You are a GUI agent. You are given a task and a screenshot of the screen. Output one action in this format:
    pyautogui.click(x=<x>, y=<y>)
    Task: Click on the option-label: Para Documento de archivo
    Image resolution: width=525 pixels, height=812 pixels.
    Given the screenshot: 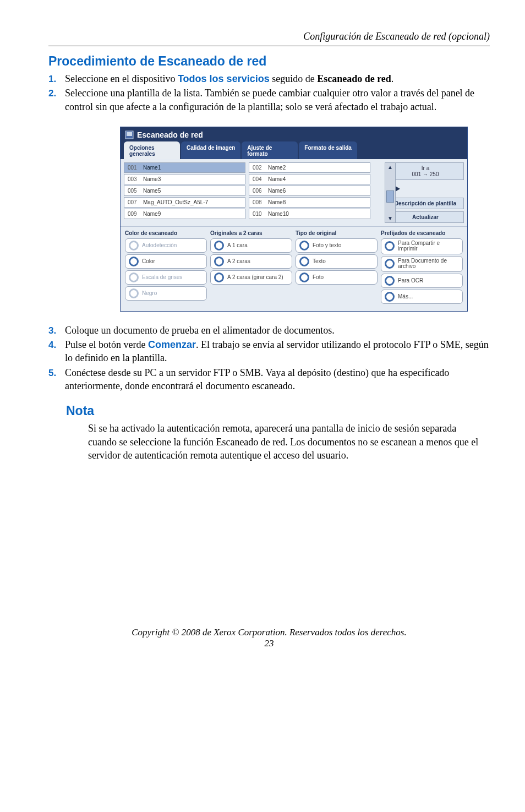 What is the action you would take?
    pyautogui.click(x=428, y=264)
    